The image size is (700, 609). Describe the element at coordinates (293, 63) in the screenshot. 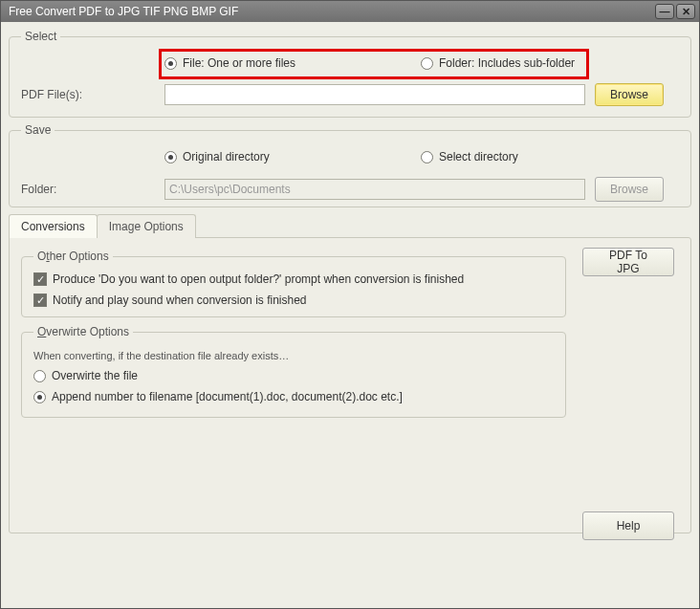

I see `file-radio: File: One or more files` at that location.